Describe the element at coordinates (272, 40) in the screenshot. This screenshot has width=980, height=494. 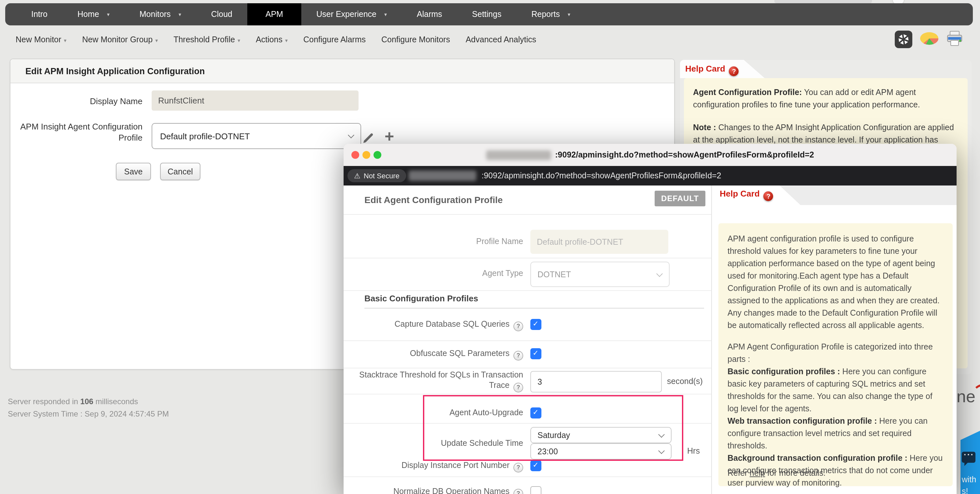
I see `toolbar-actions: Actions▾` at that location.